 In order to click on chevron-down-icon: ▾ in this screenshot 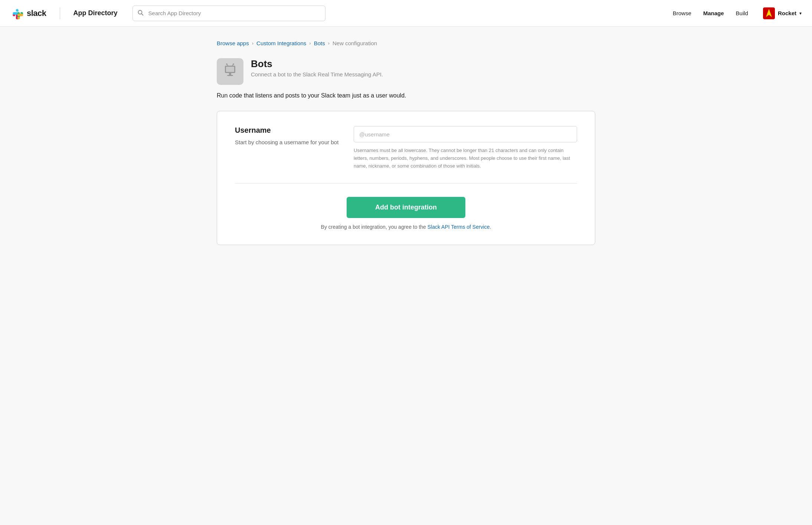, I will do `click(800, 13)`.